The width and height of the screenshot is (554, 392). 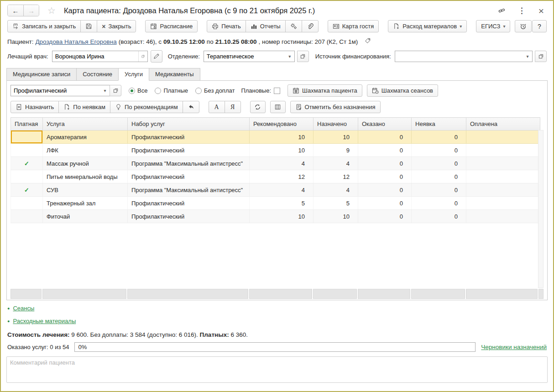 What do you see at coordinates (95, 57) in the screenshot?
I see `doctor-input` at bounding box center [95, 57].